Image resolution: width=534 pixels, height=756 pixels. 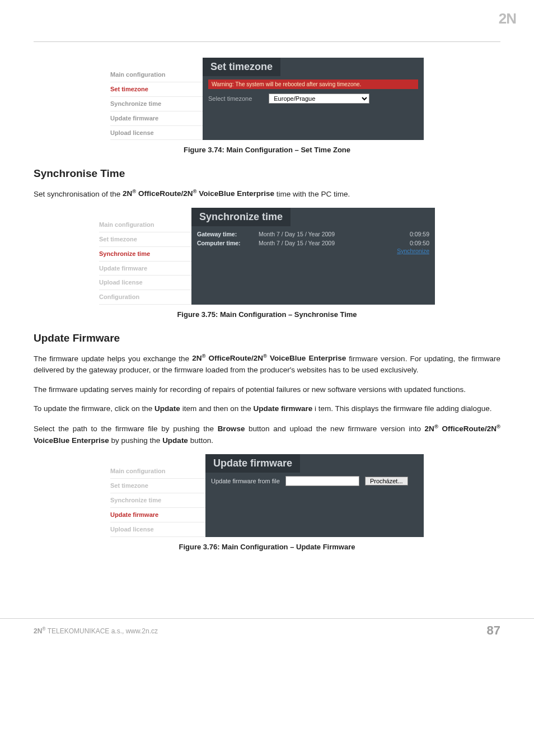 What do you see at coordinates (507, 19) in the screenshot?
I see `brand-logo: 2N` at bounding box center [507, 19].